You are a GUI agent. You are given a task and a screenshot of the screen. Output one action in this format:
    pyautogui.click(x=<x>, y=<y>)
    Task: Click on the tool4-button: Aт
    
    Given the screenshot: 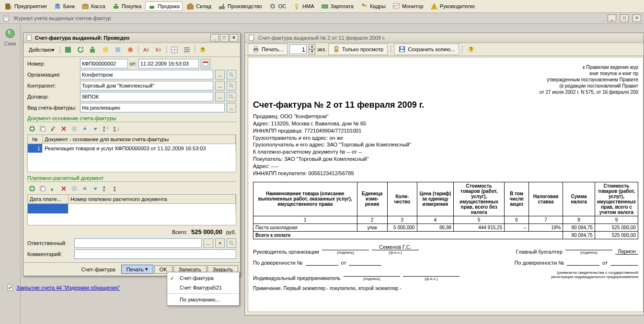 What is the action you would take?
    pyautogui.click(x=146, y=50)
    